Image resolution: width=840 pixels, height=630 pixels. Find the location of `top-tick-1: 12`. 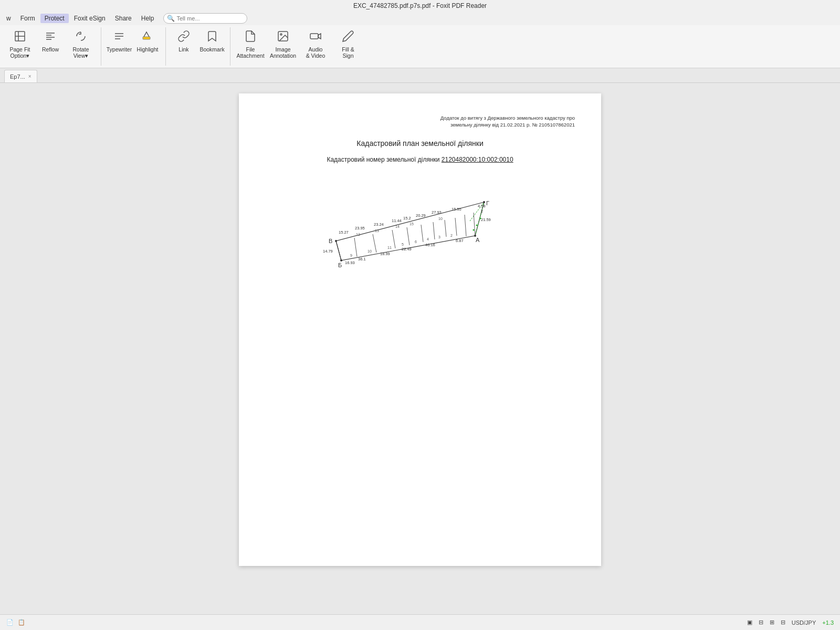

top-tick-1: 12 is located at coordinates (358, 234).